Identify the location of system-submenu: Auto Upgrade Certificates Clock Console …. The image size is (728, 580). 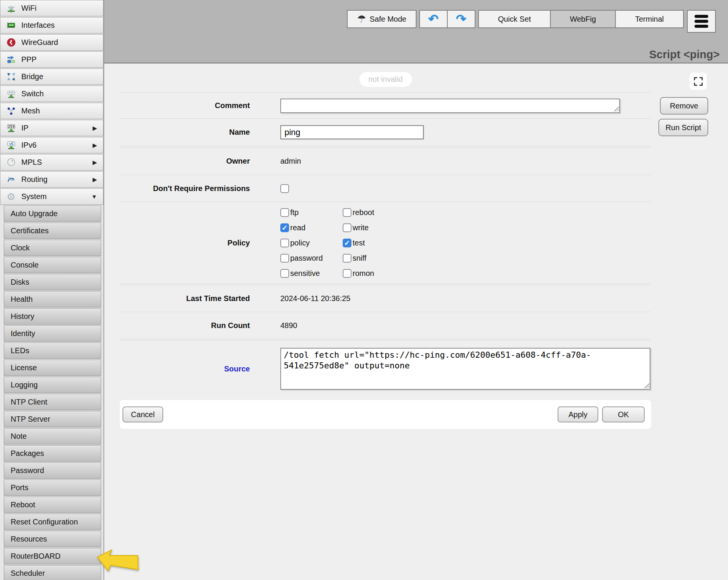
(52, 393).